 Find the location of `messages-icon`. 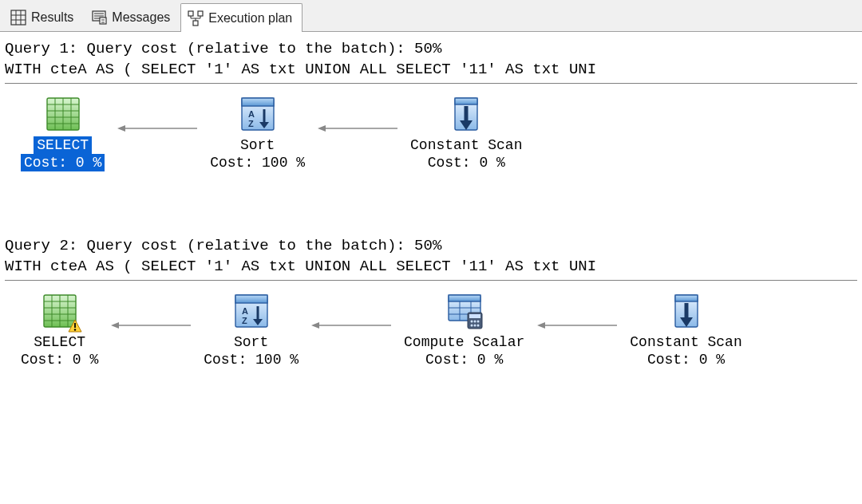

messages-icon is located at coordinates (99, 18).